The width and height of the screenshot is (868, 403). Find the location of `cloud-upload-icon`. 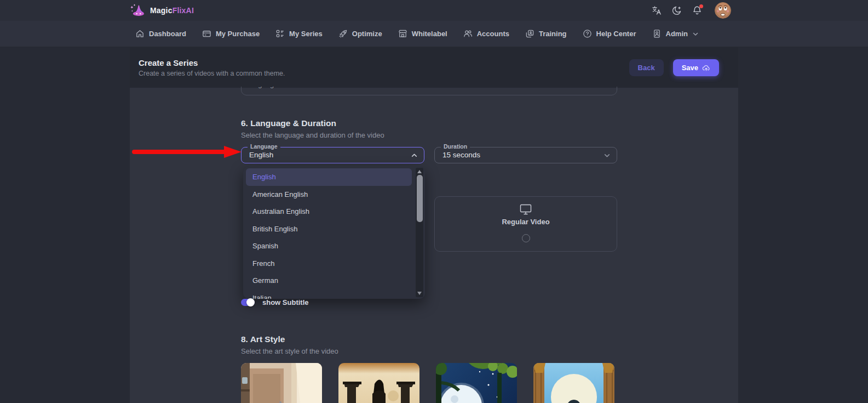

cloud-upload-icon is located at coordinates (706, 68).